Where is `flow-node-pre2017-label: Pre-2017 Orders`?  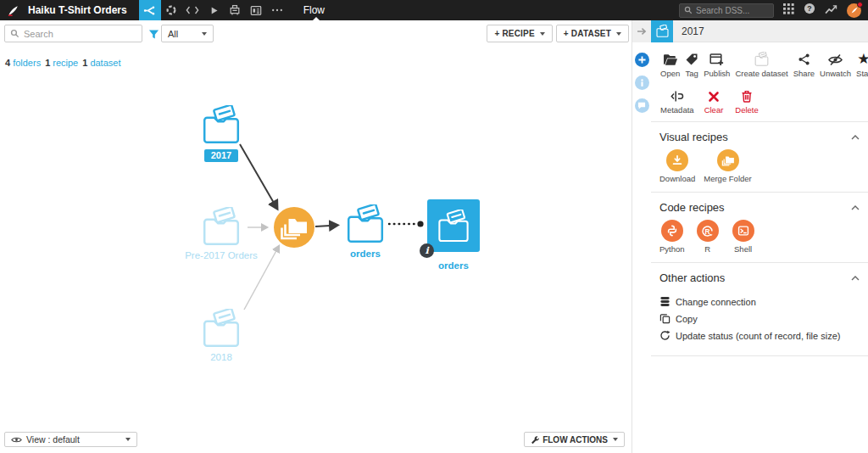 flow-node-pre2017-label: Pre-2017 Orders is located at coordinates (221, 255).